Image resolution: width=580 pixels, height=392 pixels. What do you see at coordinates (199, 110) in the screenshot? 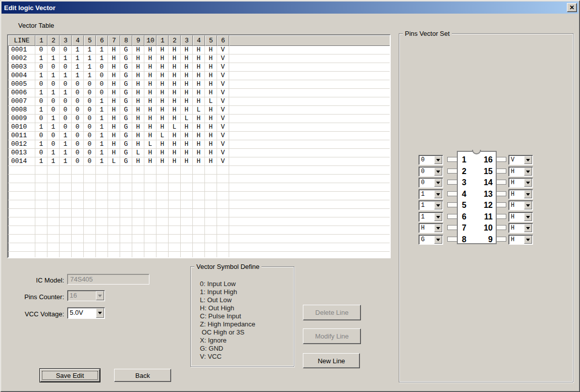
I see `table-row: 0008100001HGHHHHHLHV` at bounding box center [199, 110].